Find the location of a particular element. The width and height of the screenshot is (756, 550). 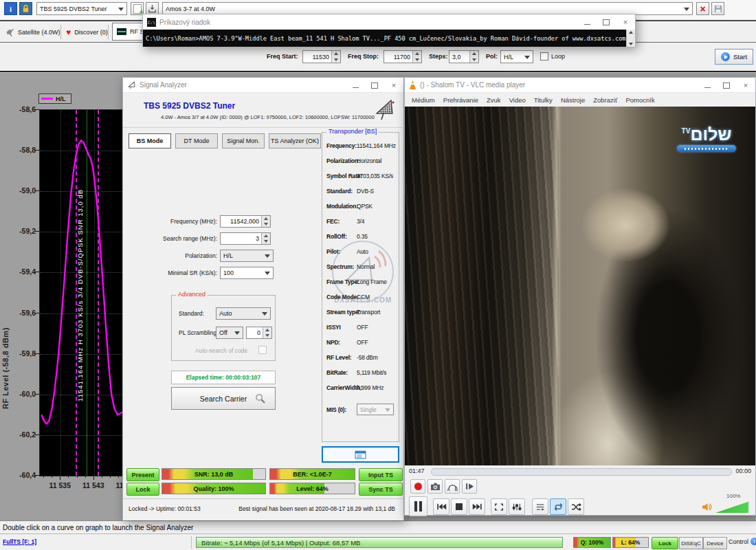

analyzer-maximize-button is located at coordinates (375, 85).